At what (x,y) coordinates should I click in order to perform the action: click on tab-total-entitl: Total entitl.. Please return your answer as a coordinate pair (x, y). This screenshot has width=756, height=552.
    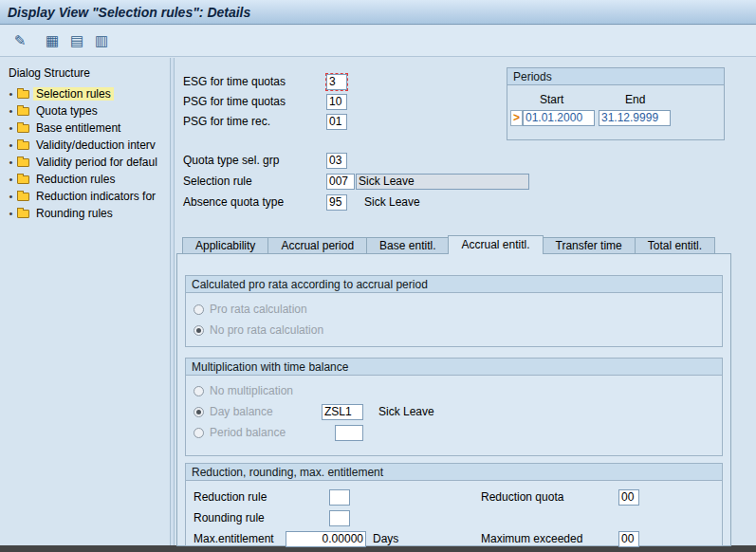
    Looking at the image, I should click on (675, 246).